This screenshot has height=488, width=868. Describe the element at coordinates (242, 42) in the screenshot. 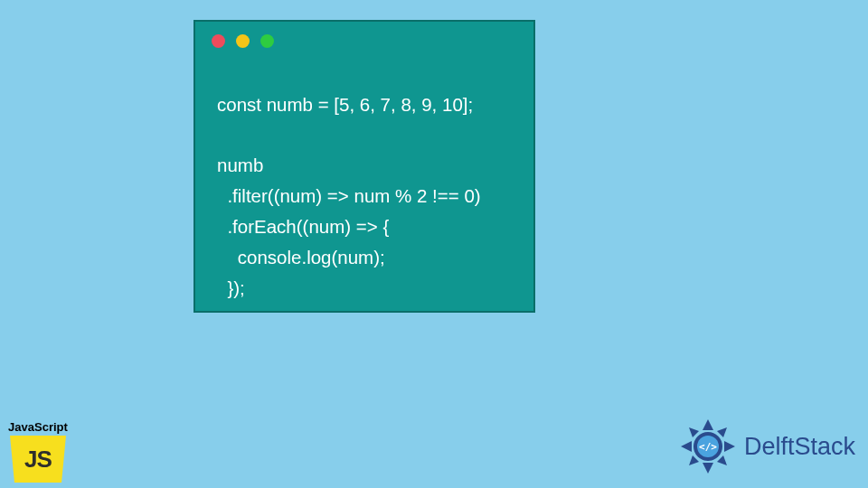

I see `minimize-icon` at that location.